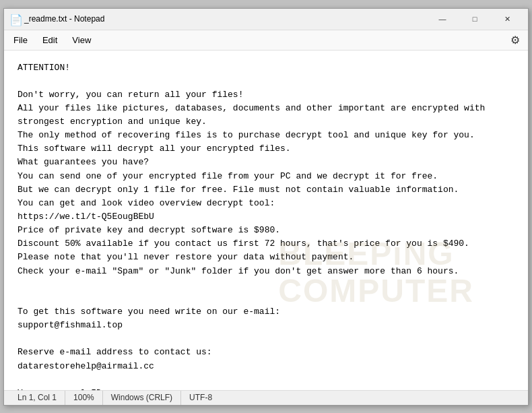 Image resolution: width=532 pixels, height=413 pixels. I want to click on titlebar-controls: — □ ✕, so click(475, 19).